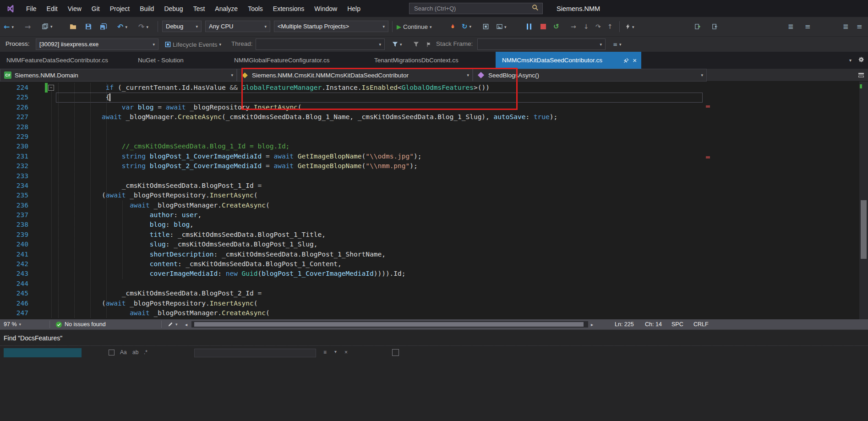 The width and height of the screenshot is (868, 421). I want to click on tab-nmmcmskitdataseedcontributor-cs: NMMCmsKitDataSeedContributor.cs×, so click(568, 60).